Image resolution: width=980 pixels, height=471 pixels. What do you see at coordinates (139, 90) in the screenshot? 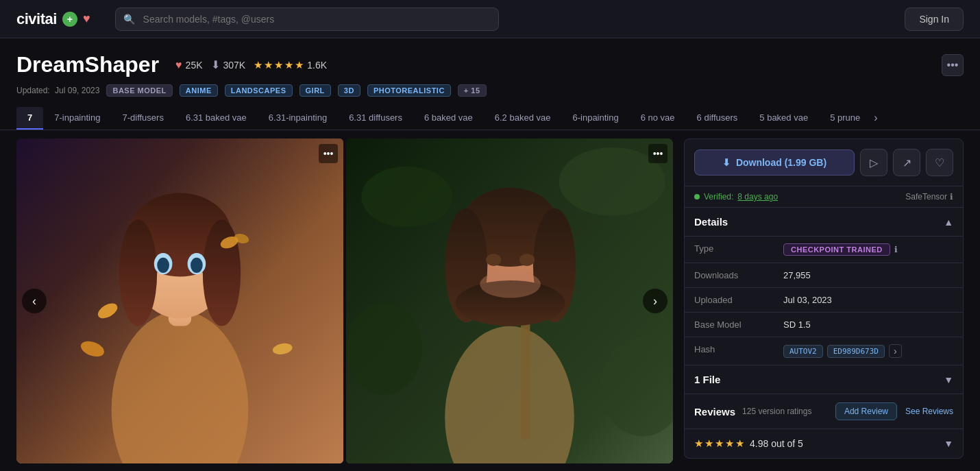
I see `tag-base-model: BASE MODEL` at bounding box center [139, 90].